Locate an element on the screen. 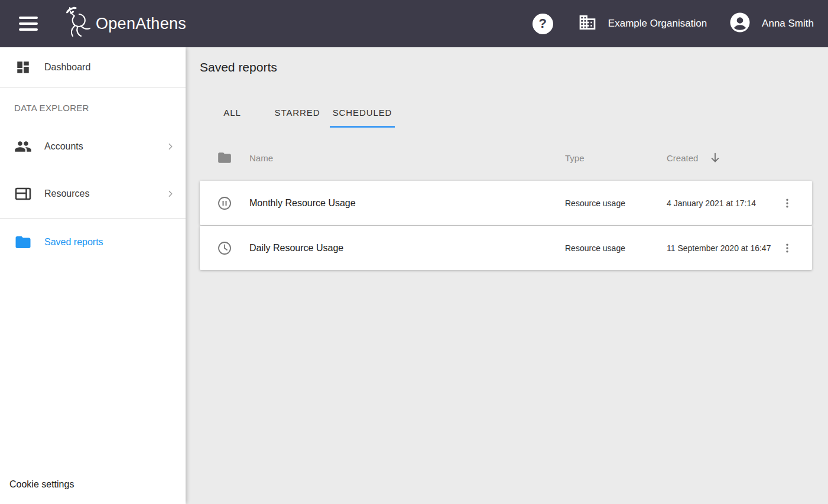  saved-reports-list: Monthly Resource Usage Resource usage 4 … is located at coordinates (506, 226).